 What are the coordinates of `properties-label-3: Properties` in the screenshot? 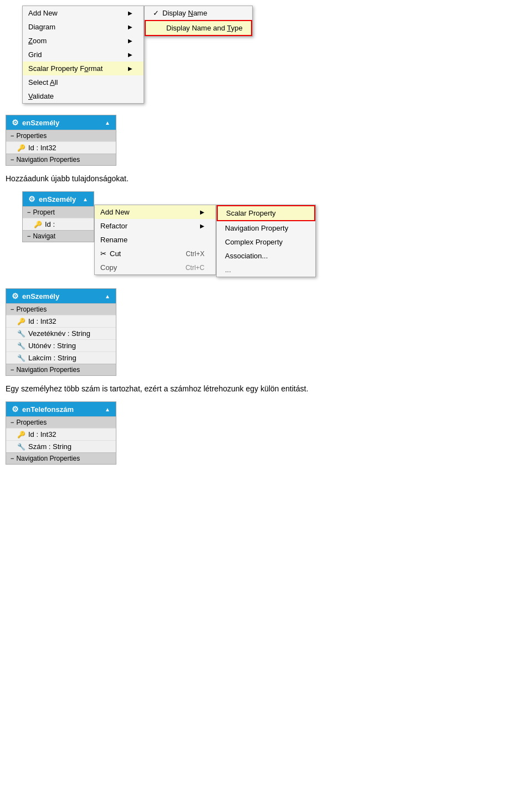 It's located at (31, 309).